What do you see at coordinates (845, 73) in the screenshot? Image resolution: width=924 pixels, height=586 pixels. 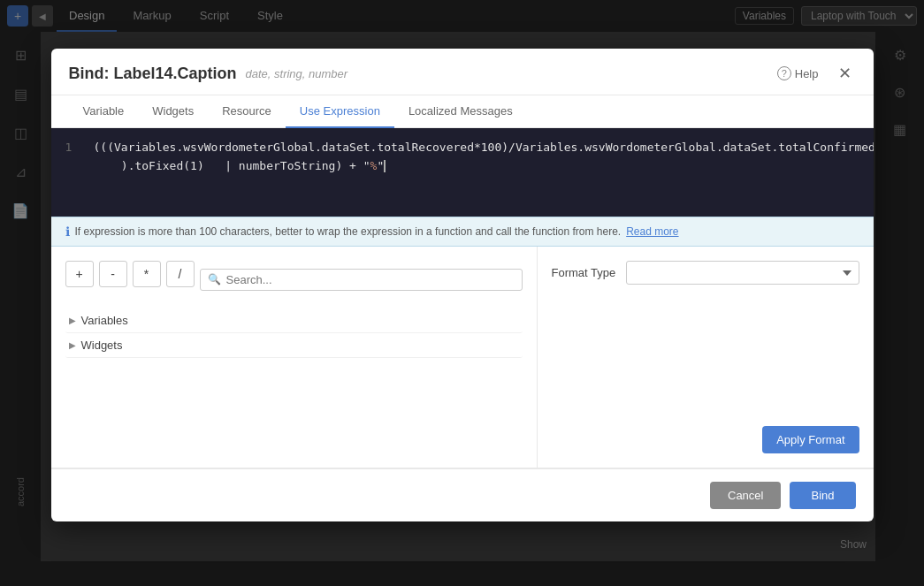 I see `close-button: ✕` at bounding box center [845, 73].